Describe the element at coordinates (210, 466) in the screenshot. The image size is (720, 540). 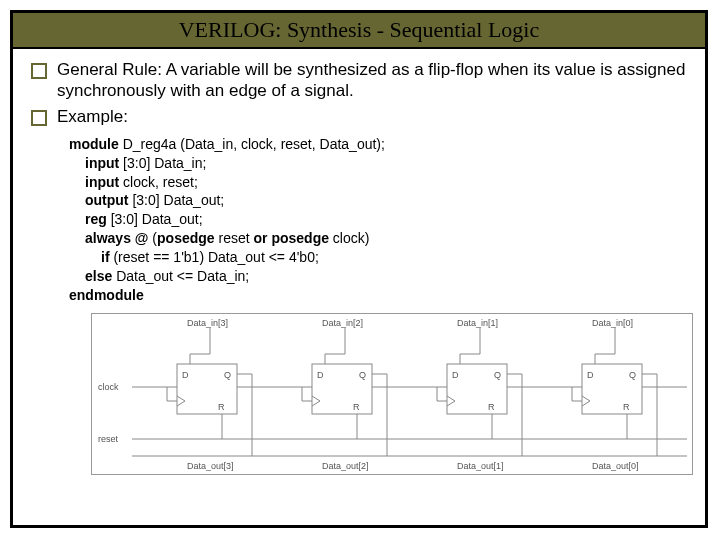
I see `label-dout3: Data_out[3]` at that location.